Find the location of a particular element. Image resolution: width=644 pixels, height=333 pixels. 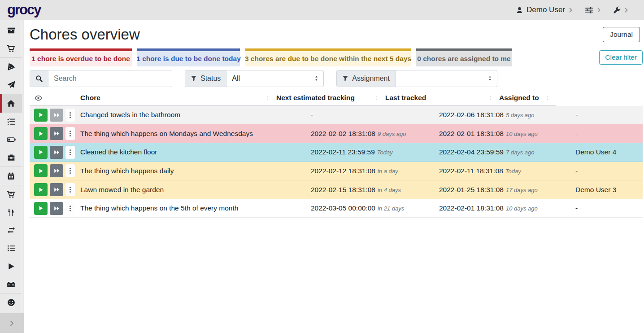

user-menu: Demo User is located at coordinates (544, 10).